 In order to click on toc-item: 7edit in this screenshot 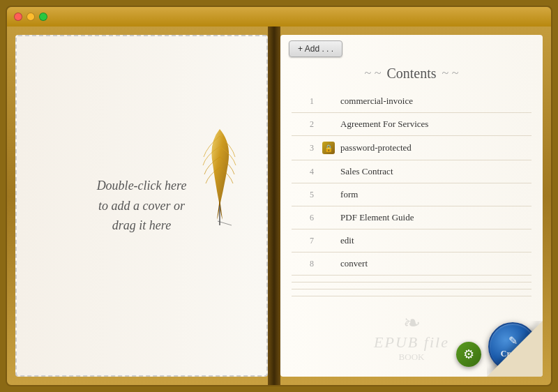, I will do `click(412, 241)`.